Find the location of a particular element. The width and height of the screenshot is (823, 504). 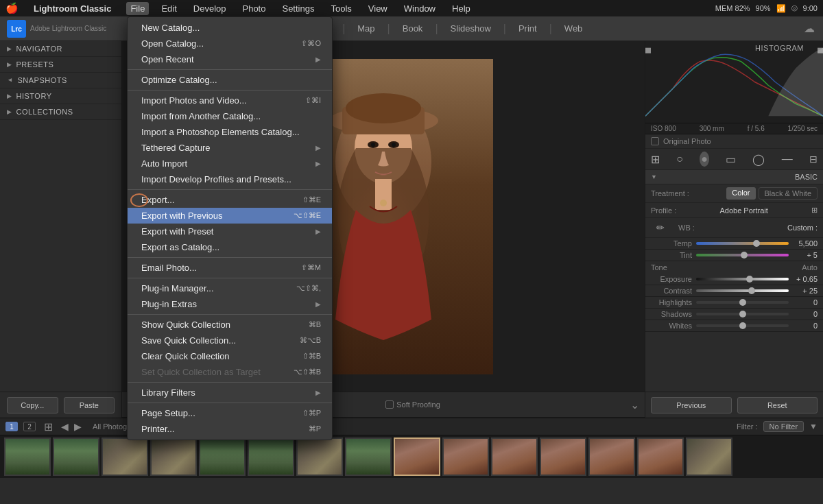

menu-item-page-setup: Page Setup...⇧⌘P is located at coordinates (230, 413).